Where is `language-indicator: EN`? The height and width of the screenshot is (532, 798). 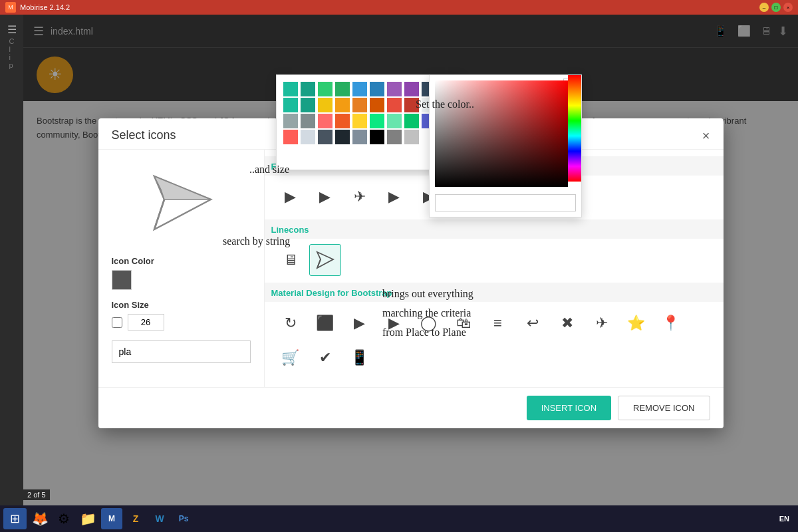
language-indicator: EN is located at coordinates (785, 519).